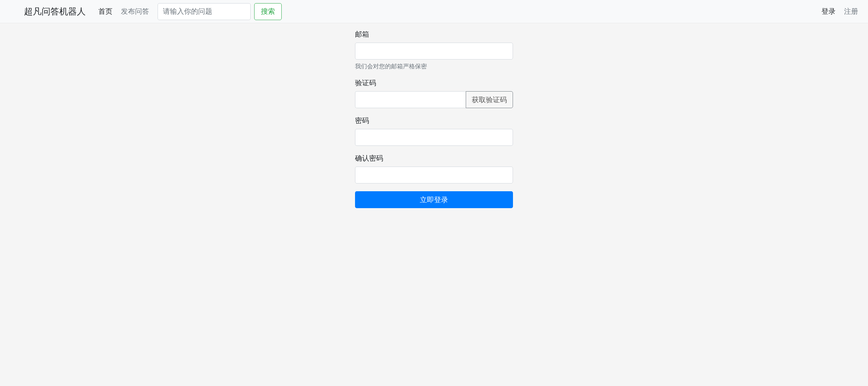 This screenshot has height=386, width=868. Describe the element at coordinates (410, 100) in the screenshot. I see `captcha-input` at that location.